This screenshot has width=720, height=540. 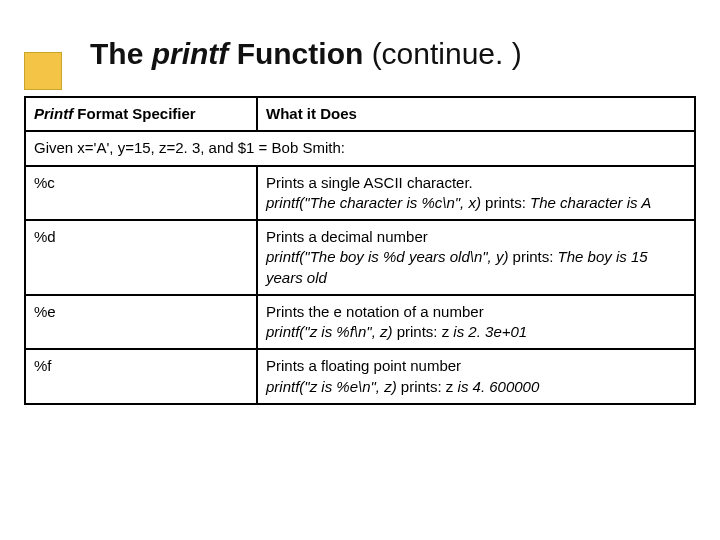 What do you see at coordinates (390, 256) in the screenshot?
I see `example-ital: printf("The boy is %d years old\n", y)` at bounding box center [390, 256].